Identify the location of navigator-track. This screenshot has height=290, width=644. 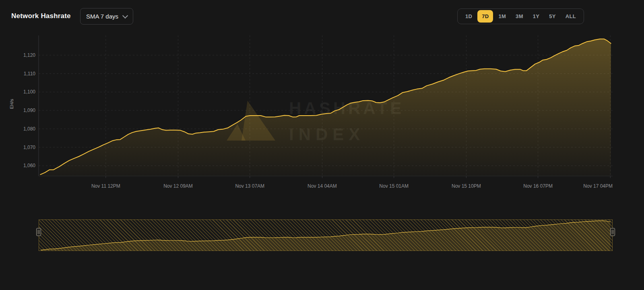
(326, 235).